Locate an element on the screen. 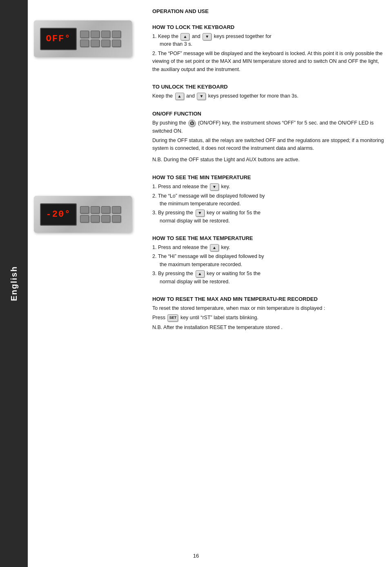  onoff-body1: By pushing the ⏻ (ON/OFF) key, the instr… is located at coordinates (268, 127).